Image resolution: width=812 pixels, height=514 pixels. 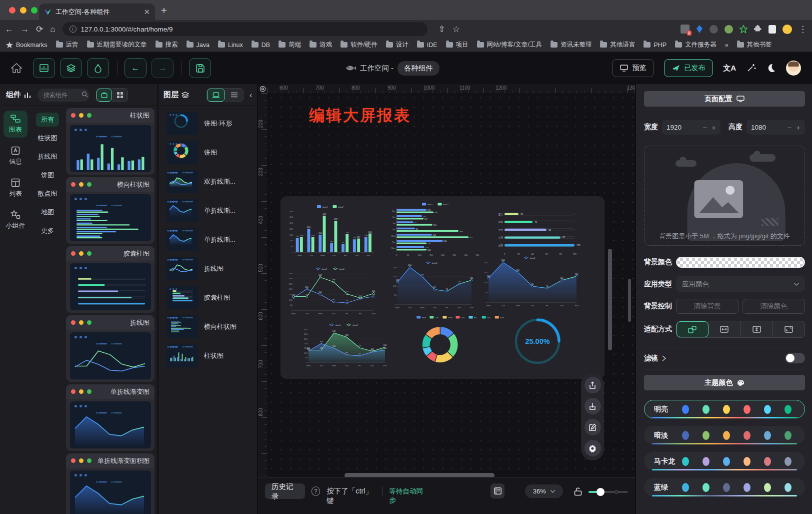 What do you see at coordinates (664, 358) in the screenshot?
I see `chevron-right-icon` at bounding box center [664, 358].